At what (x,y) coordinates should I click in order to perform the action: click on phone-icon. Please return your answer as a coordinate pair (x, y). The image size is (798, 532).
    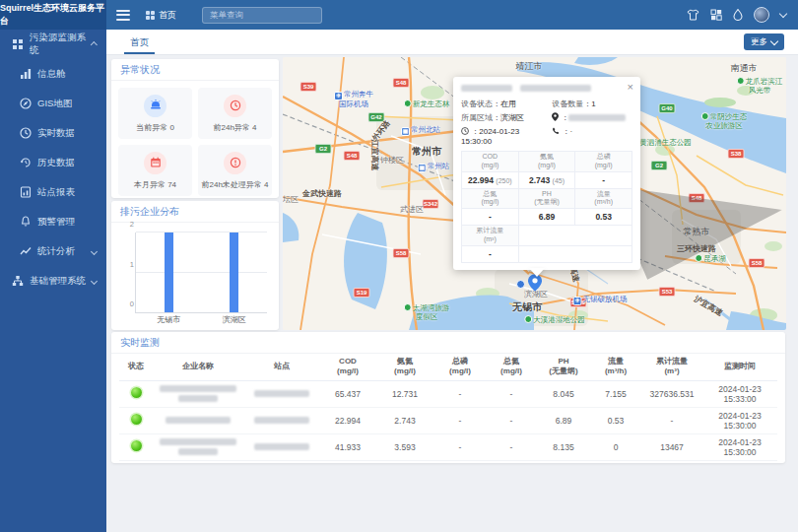
    Looking at the image, I should click on (556, 131).